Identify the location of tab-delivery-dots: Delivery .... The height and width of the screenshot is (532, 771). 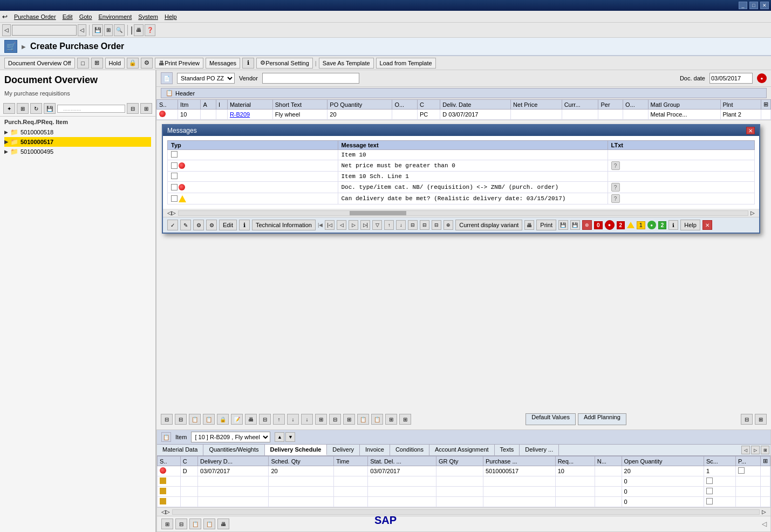
(540, 450).